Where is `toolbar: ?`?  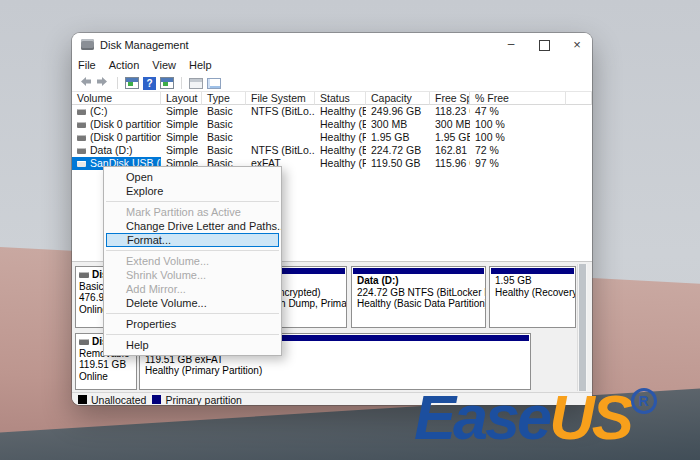
toolbar: ? is located at coordinates (150, 83).